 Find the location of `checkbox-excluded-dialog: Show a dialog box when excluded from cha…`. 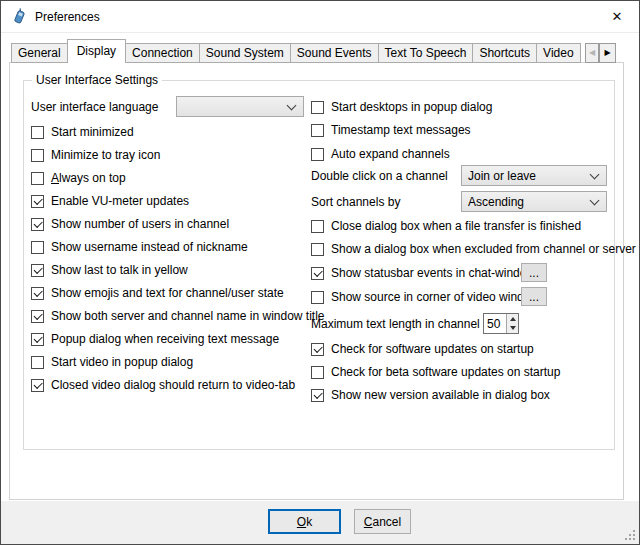

checkbox-excluded-dialog: Show a dialog box when excluded from cha… is located at coordinates (474, 249).